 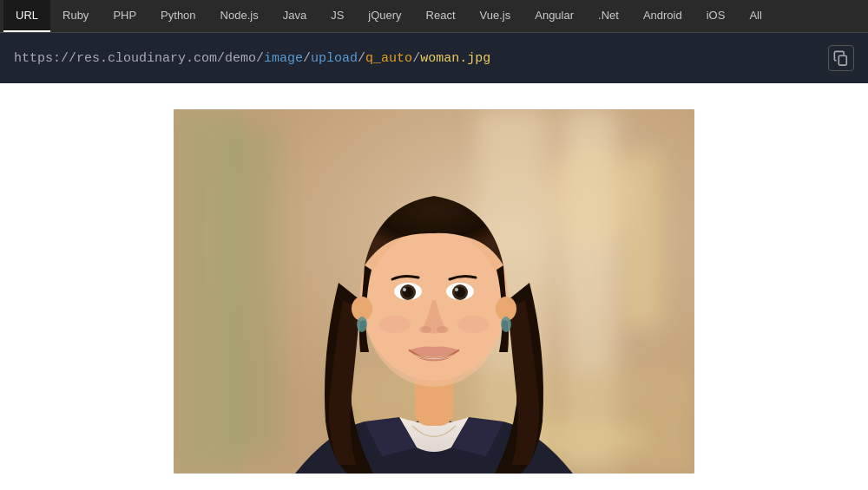 I want to click on tab-angular: Angular, so click(x=554, y=16).